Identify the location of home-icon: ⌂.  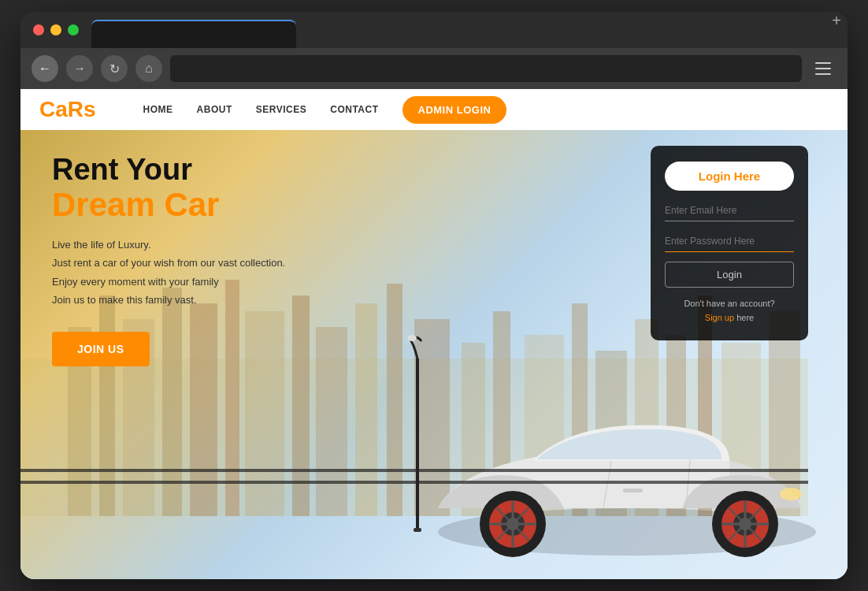
(149, 69).